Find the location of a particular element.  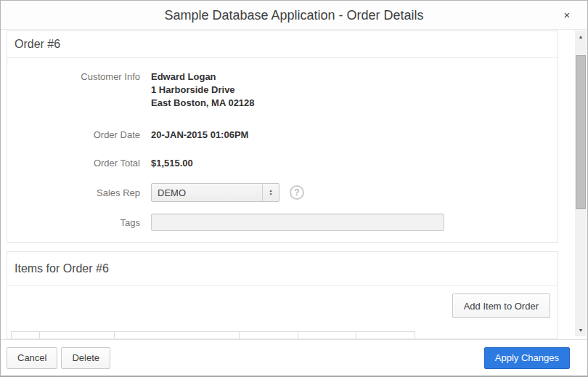

customer-info-value: Edward Logan 1 Harborside Drive East Bos… is located at coordinates (203, 90).